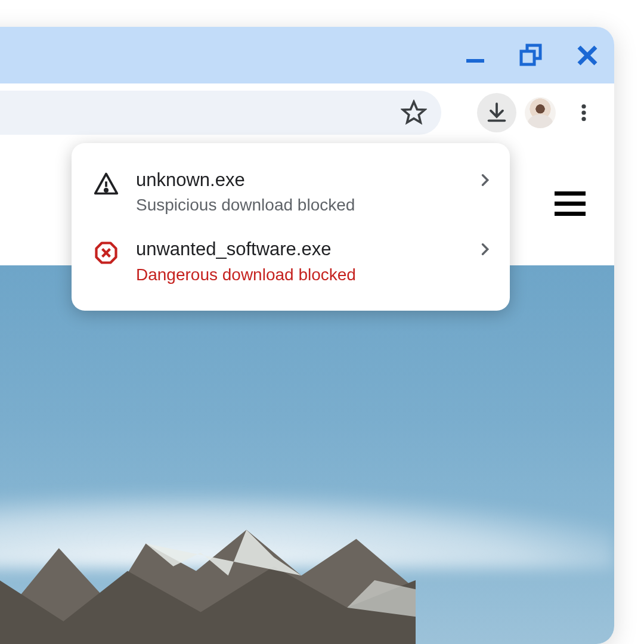 Image resolution: width=644 pixels, height=644 pixels. I want to click on titlebar, so click(307, 55).